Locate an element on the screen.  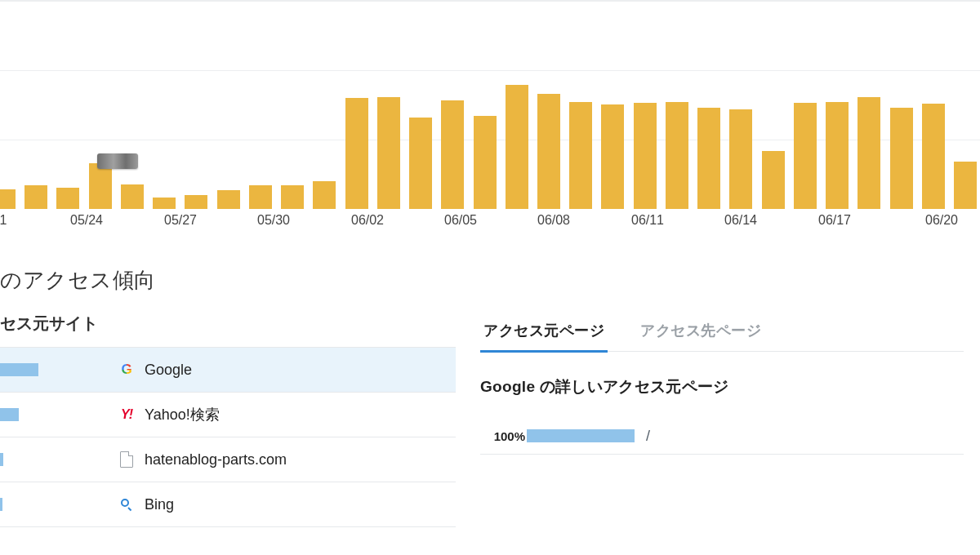
detail-bar is located at coordinates (581, 436).